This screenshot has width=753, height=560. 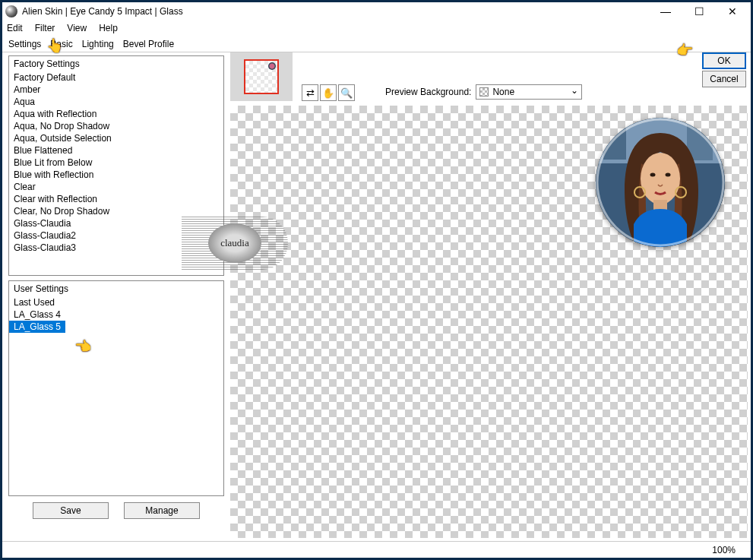 I want to click on settings-buttons: Save Manage, so click(x=116, y=511).